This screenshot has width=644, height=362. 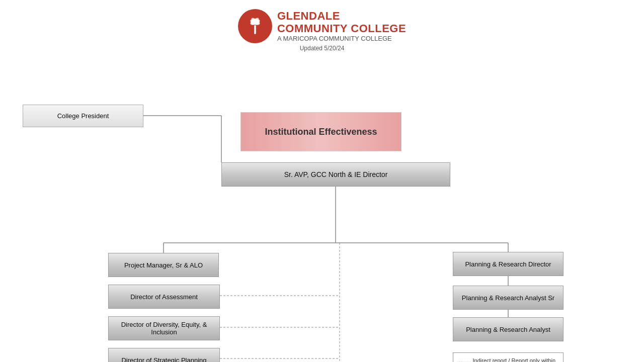 What do you see at coordinates (342, 22) in the screenshot?
I see `college-name-line1: GLENDALE COMMUNITY COLLEGE` at bounding box center [342, 22].